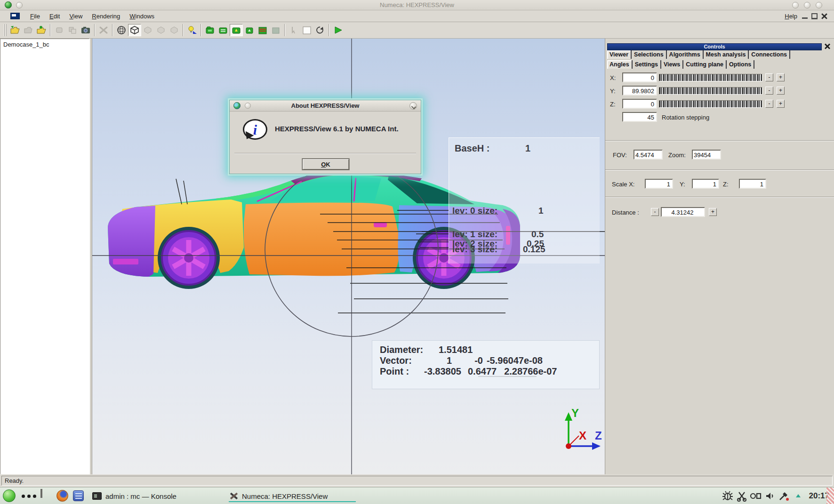  I want to click on vector-row: Vector: 1 -0 -5.96047e-08, so click(461, 361).